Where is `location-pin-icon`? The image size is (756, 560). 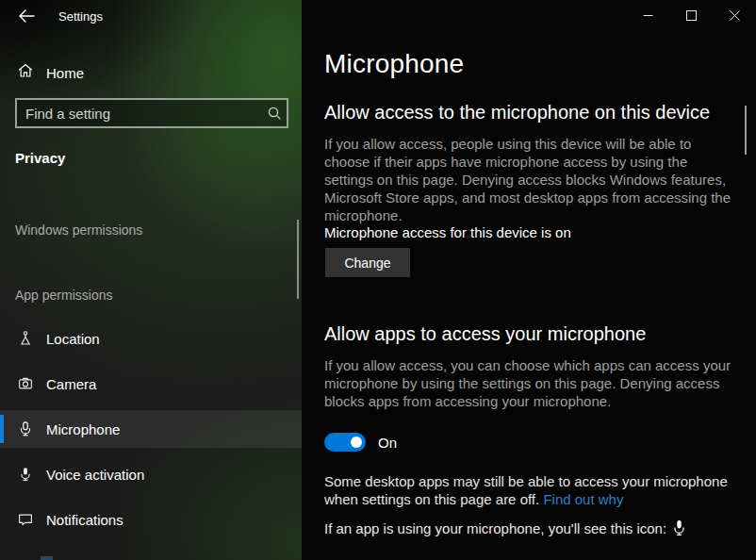 location-pin-icon is located at coordinates (25, 338).